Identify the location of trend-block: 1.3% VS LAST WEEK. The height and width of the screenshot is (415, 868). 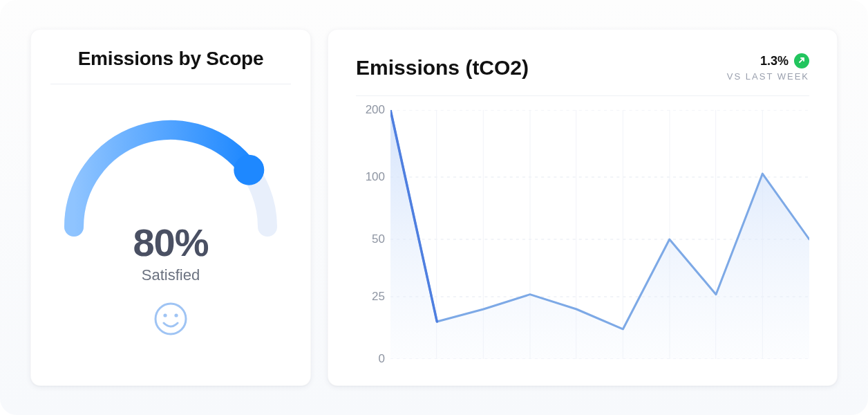
(768, 68).